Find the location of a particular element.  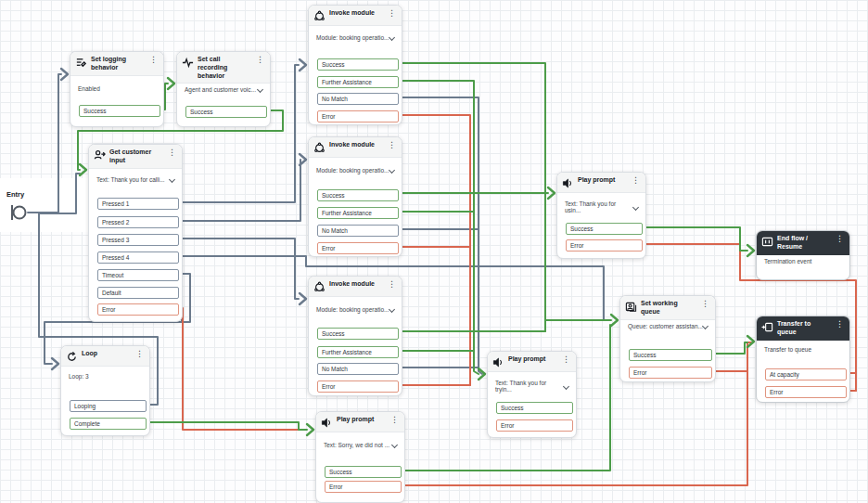

node-invoke-module-1: Invoke module ⋮ Module: booking operatio… is located at coordinates (355, 65).